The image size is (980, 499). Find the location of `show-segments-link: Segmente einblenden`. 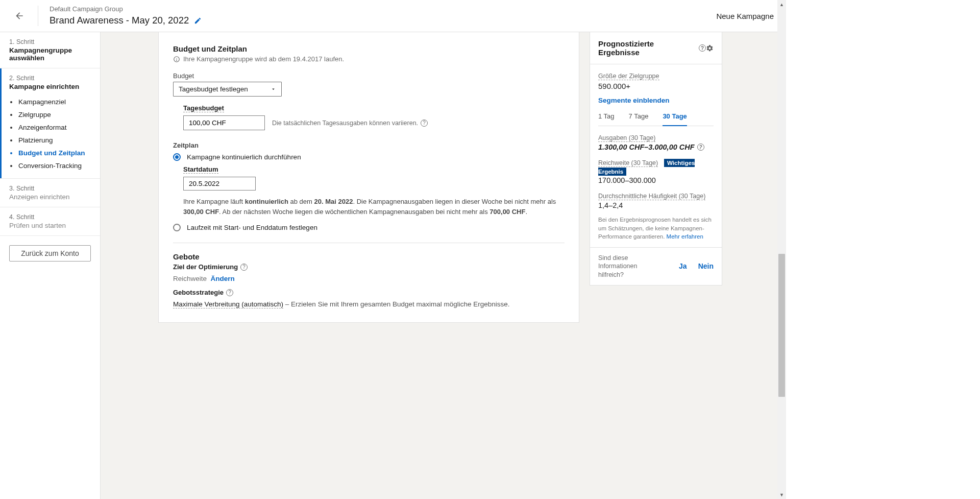

show-segments-link: Segmente einblenden is located at coordinates (656, 100).